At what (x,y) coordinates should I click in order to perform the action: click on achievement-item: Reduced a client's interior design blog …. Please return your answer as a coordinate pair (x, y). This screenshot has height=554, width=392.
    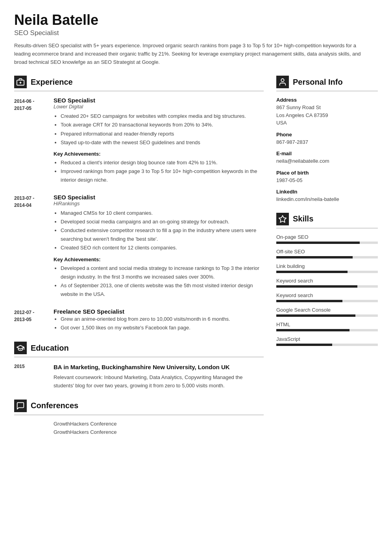
    Looking at the image, I should click on (162, 163).